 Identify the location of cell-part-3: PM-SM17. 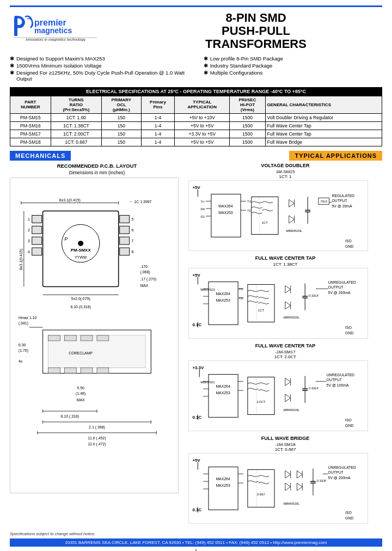
(30, 134).